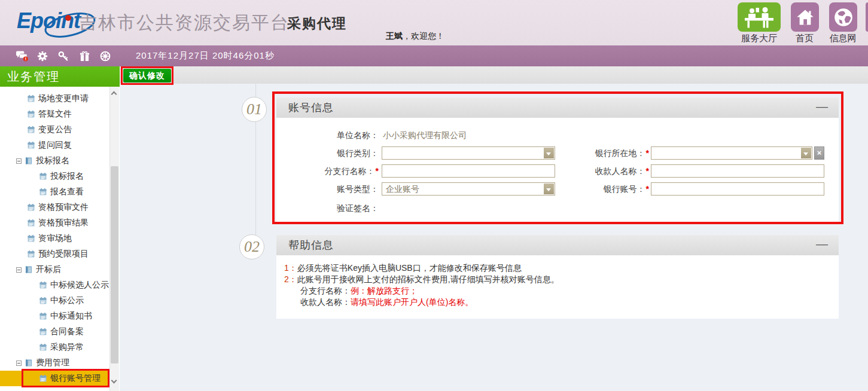  Describe the element at coordinates (55, 270) in the screenshot. I see `sidebar-item-开标后: 开标后` at that location.